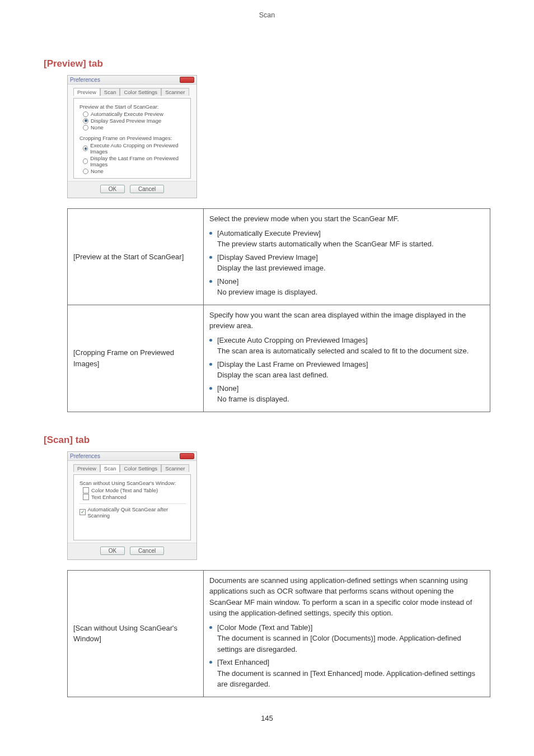 This screenshot has width=534, height=756. What do you see at coordinates (135, 257) in the screenshot?
I see `cell-row-label: [Preview at the Start of ScanGear]` at bounding box center [135, 257].